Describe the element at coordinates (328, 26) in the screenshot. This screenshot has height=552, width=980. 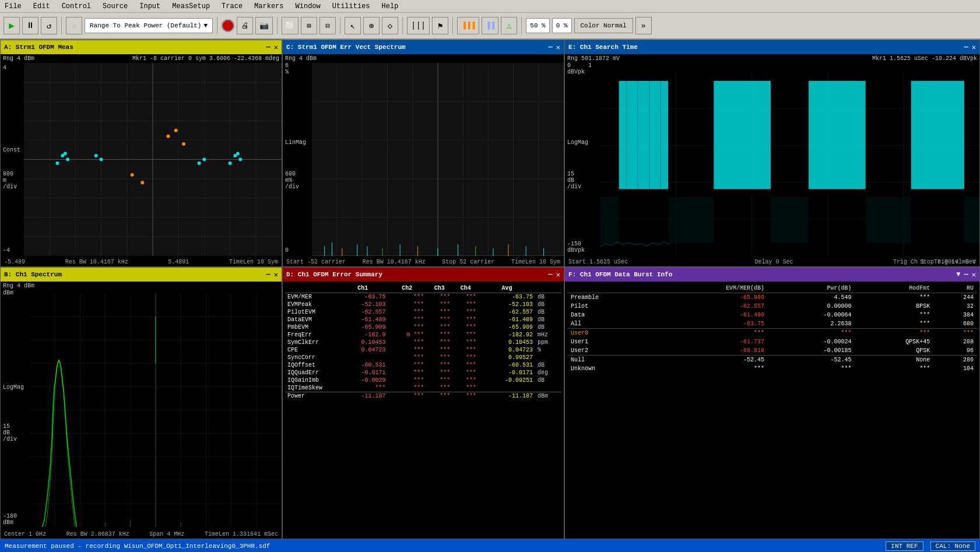
I see `view3-button: ⊟` at that location.